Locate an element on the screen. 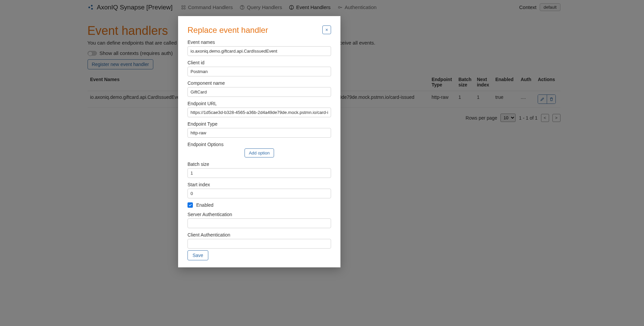 This screenshot has width=644, height=326. enabled-checkbox is located at coordinates (190, 205).